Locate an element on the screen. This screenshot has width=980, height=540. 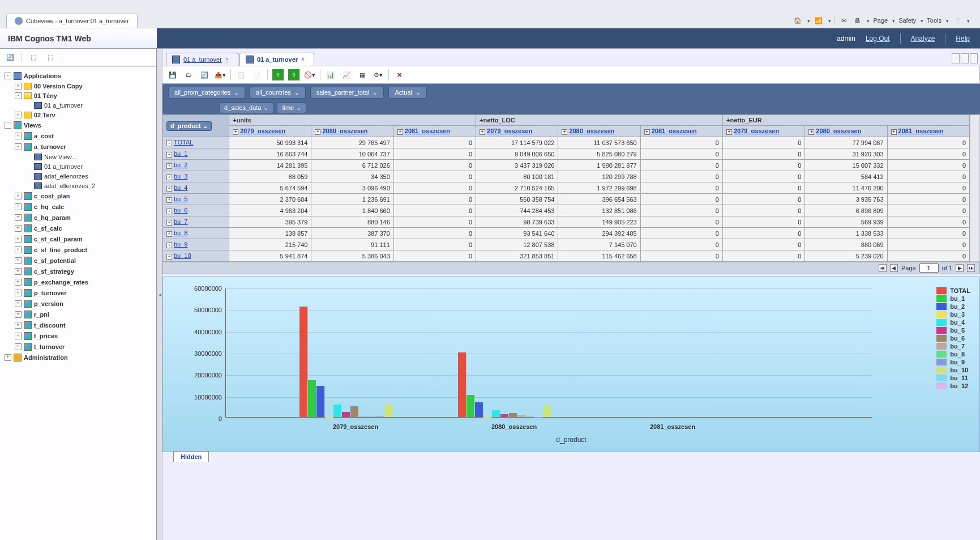
tree-item-c_sf_call_param: +c_sf_call_param is located at coordinates (78, 239).